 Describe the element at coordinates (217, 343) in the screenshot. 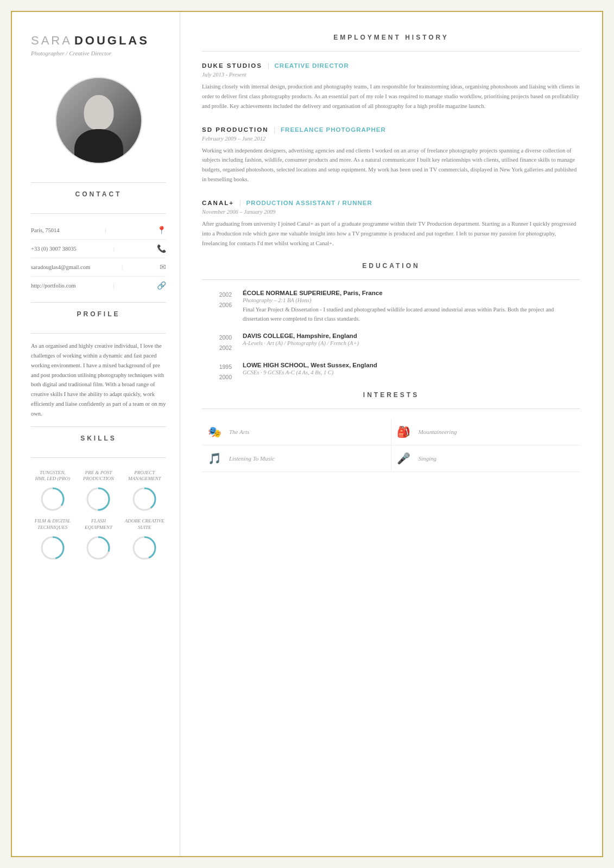

I see `edu-years: 20002002` at that location.